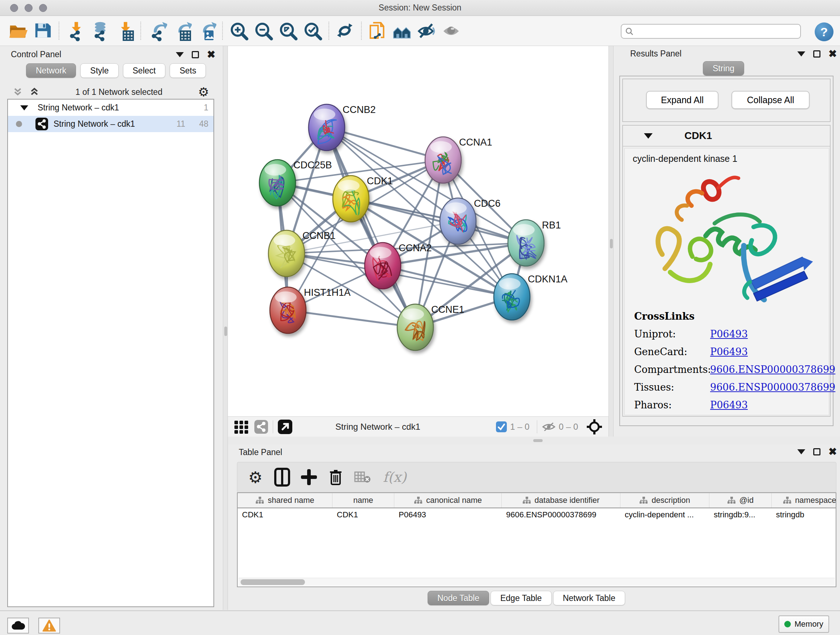  Describe the element at coordinates (531, 297) in the screenshot. I see `network-node-CDKN1A: CDKN1A` at that location.